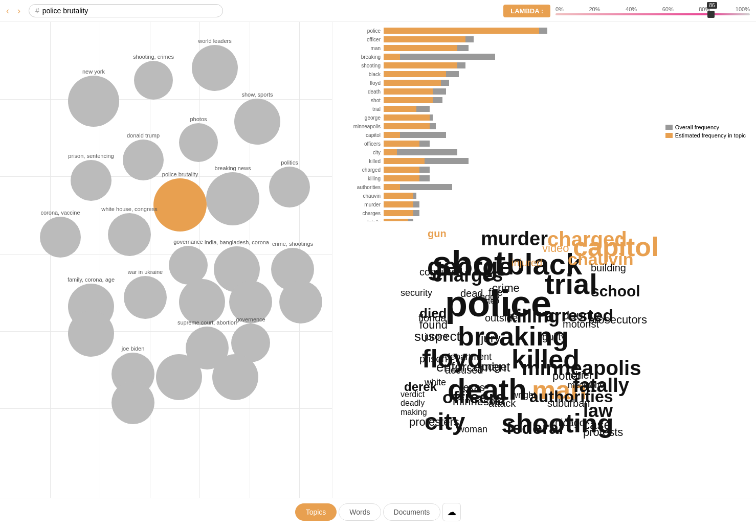 The height and width of the screenshot is (532, 756). Describe the element at coordinates (555, 248) in the screenshot. I see `word-cloud-word: video` at that location.